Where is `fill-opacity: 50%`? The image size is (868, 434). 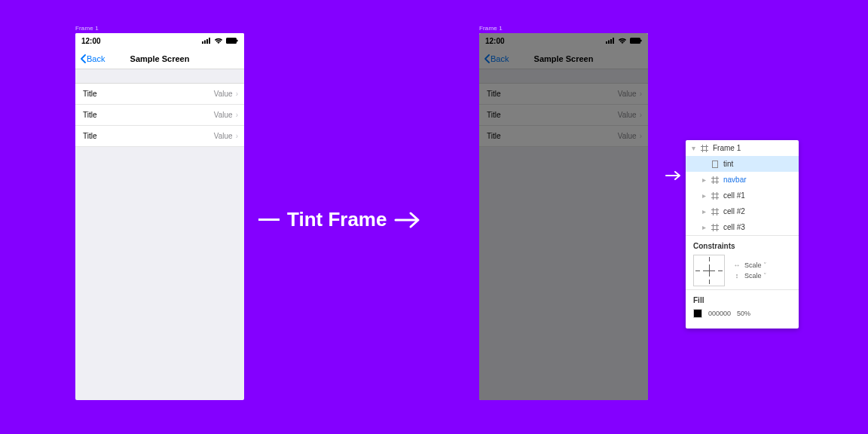
fill-opacity: 50% is located at coordinates (744, 313).